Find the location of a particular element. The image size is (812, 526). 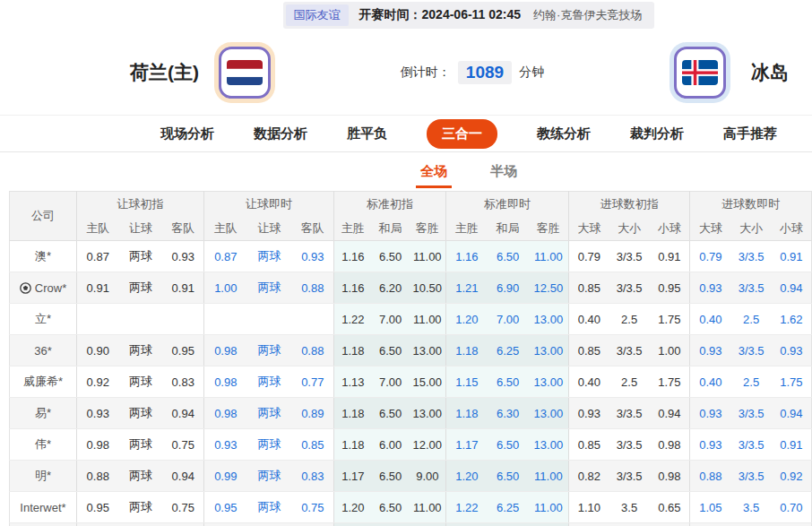

odds-cell: 1.00 is located at coordinates (670, 351).